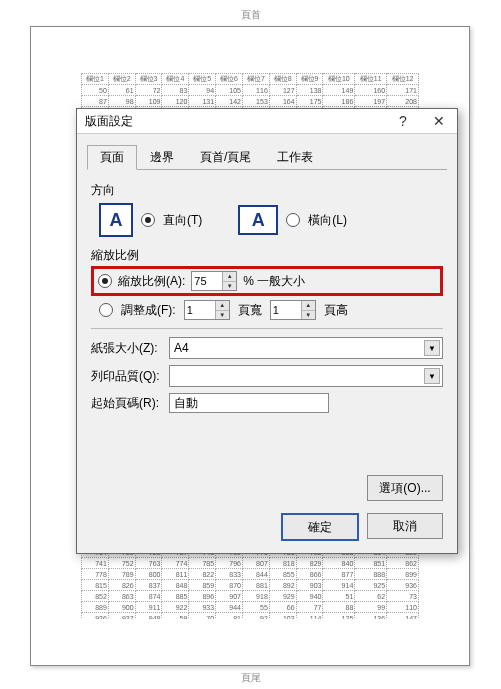  Describe the element at coordinates (274, 282) in the screenshot. I see `zoom-suffix: % 一般大小` at that location.